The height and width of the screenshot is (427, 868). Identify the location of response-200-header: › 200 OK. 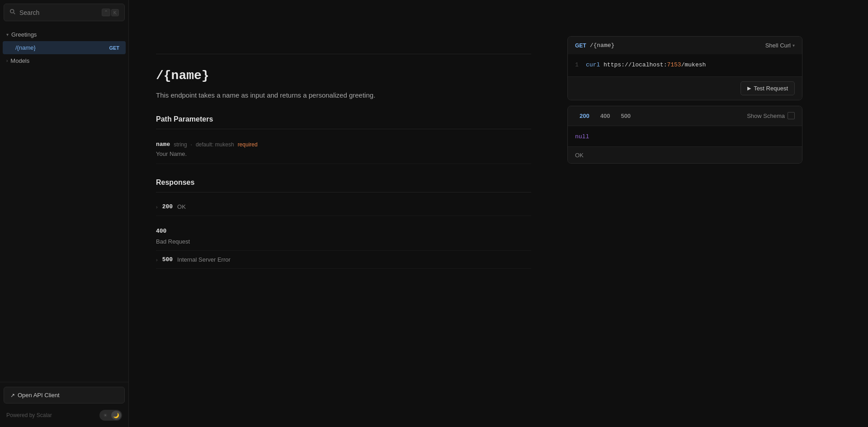
(344, 207).